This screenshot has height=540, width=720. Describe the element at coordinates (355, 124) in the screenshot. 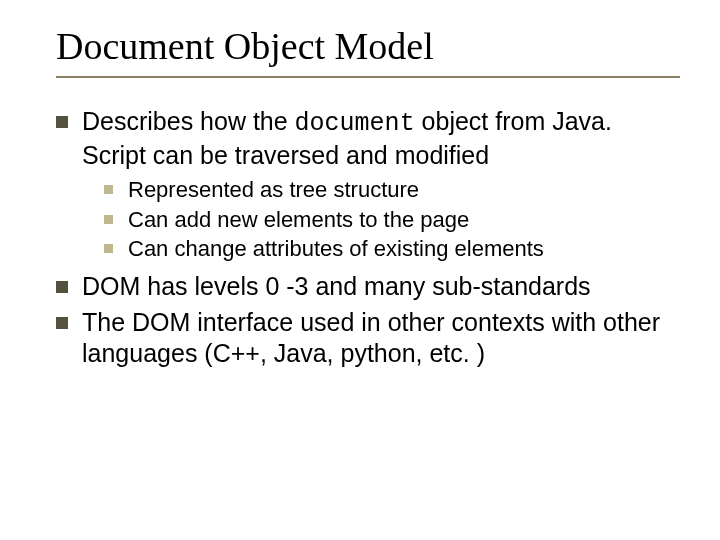

I see `bullet-code: document` at that location.